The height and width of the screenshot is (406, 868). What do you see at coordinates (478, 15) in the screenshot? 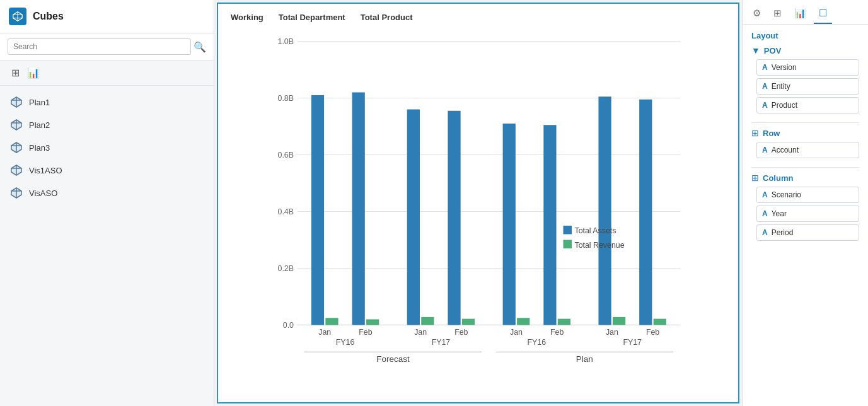
I see `chart-header: WorkingTotal DepartmentTotal Product` at bounding box center [478, 15].